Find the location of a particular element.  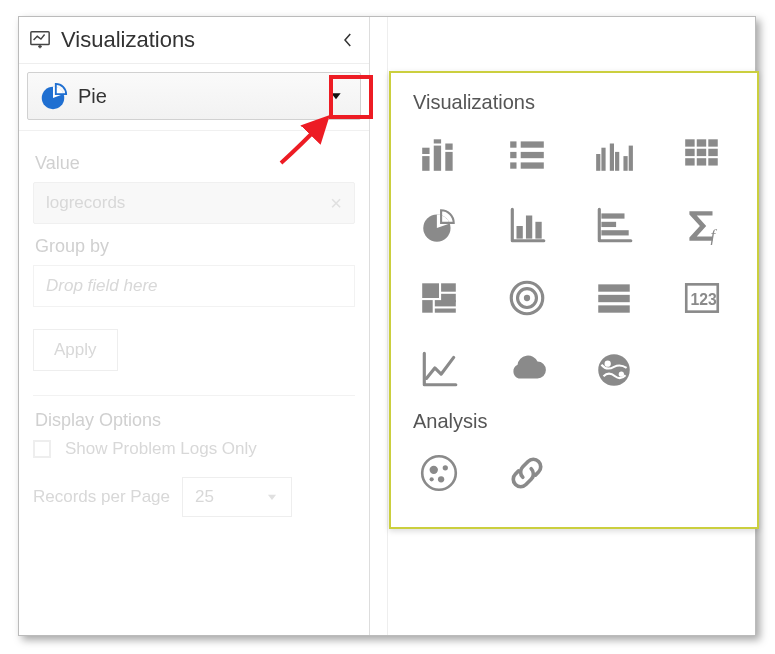

treemap-icon is located at coordinates (439, 298).